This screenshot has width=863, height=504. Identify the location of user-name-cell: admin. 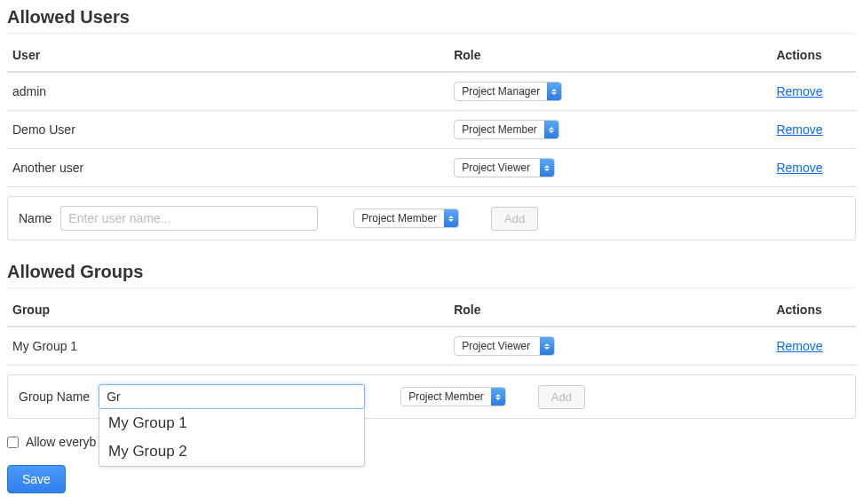
(227, 91).